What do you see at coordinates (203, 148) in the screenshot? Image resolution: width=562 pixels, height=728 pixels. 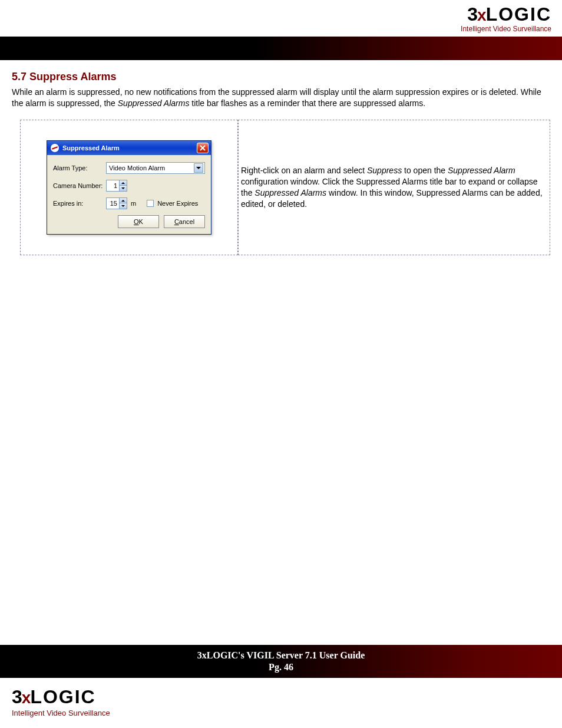 I see `close-icon` at bounding box center [203, 148].